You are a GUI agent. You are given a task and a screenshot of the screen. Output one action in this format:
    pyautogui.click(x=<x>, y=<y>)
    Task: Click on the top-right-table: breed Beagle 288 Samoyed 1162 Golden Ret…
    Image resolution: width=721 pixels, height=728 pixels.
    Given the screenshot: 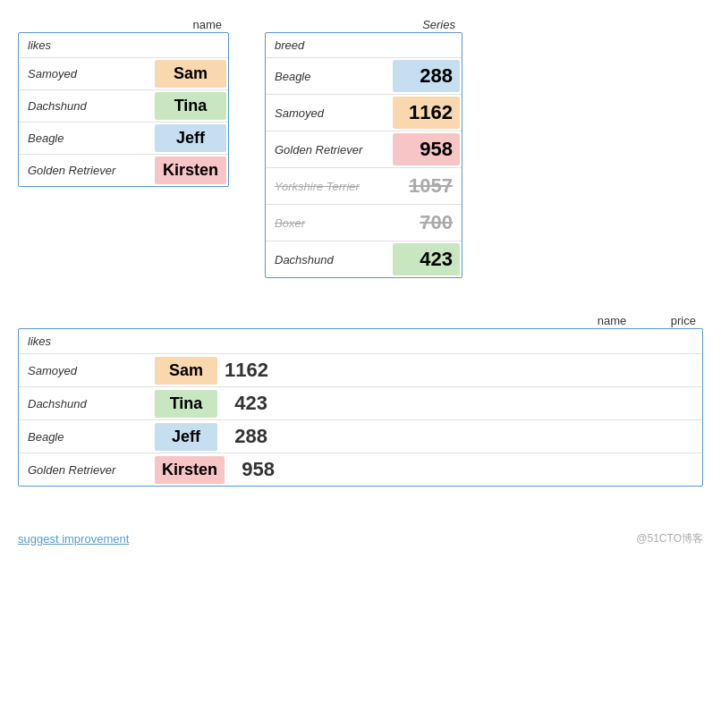 What is the action you would take?
    pyautogui.click(x=363, y=156)
    